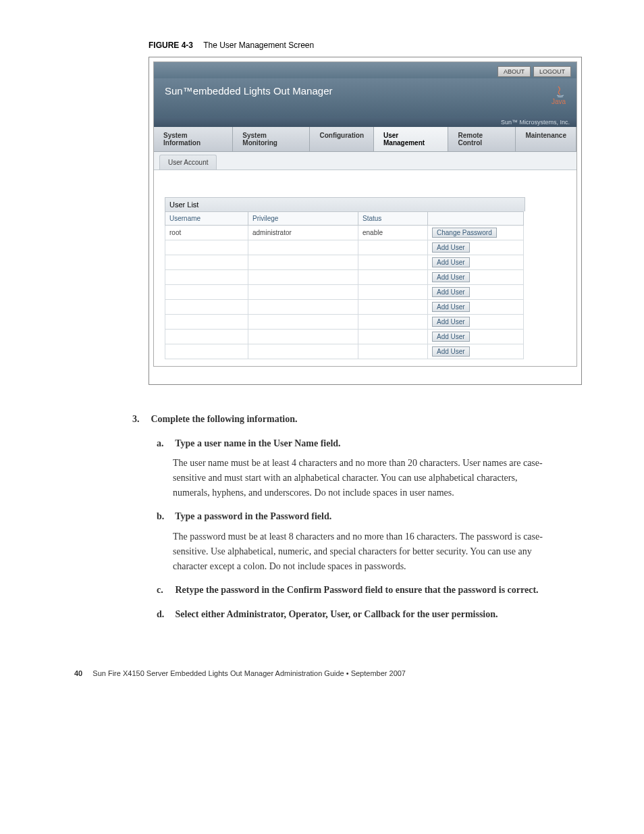 Image resolution: width=644 pixels, height=834 pixels. Describe the element at coordinates (362, 478) in the screenshot. I see `substep-a-body: The user name must be at least 4 charact…` at that location.